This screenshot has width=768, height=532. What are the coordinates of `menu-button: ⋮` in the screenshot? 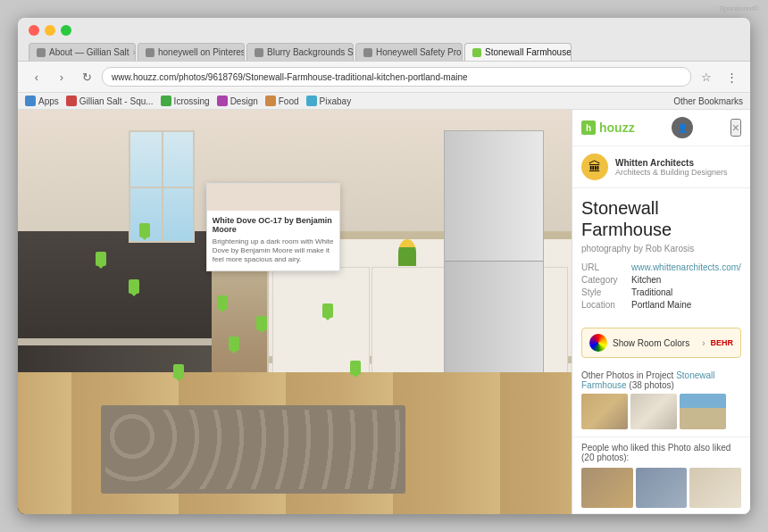 It's located at (731, 77).